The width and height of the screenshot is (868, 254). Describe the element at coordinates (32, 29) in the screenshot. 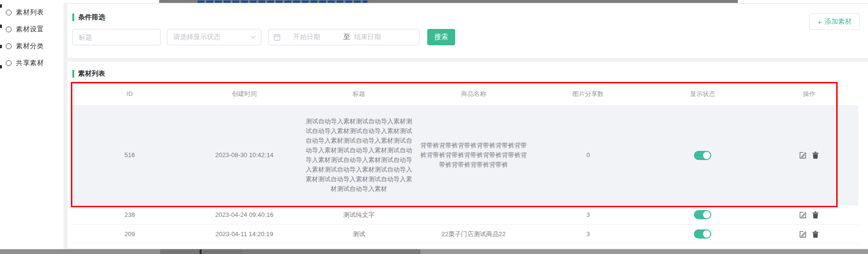

I see `sidebar-item-material-settings: 素材设置` at that location.